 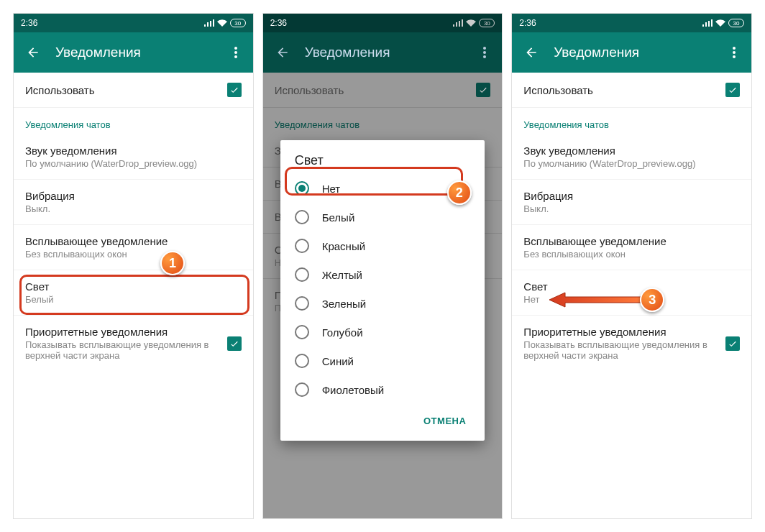 I want to click on row-light: Свет Нет, so click(x=631, y=293).